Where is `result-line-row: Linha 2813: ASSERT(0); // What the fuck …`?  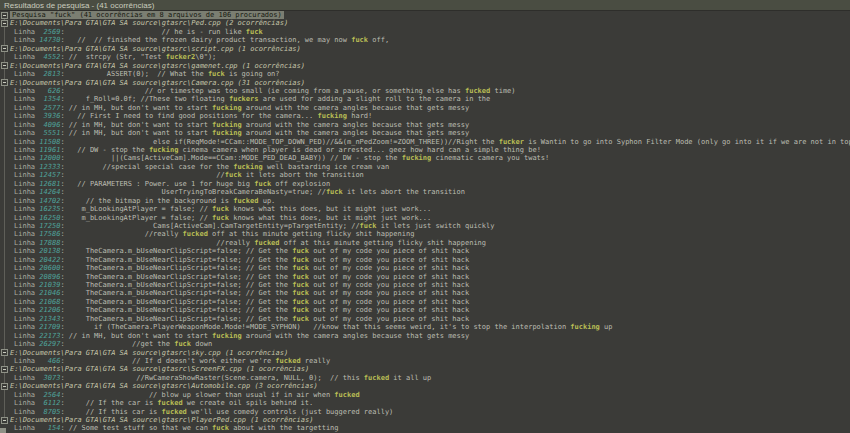 result-line-row: Linha 2813: ASSERT(0); // What the fuck … is located at coordinates (425, 74).